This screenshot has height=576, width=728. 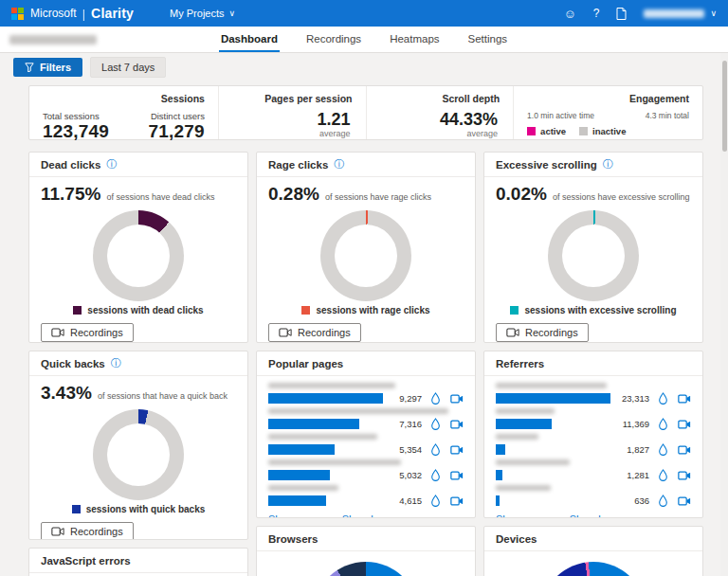 I want to click on tab-settings: Settings, so click(x=488, y=40).